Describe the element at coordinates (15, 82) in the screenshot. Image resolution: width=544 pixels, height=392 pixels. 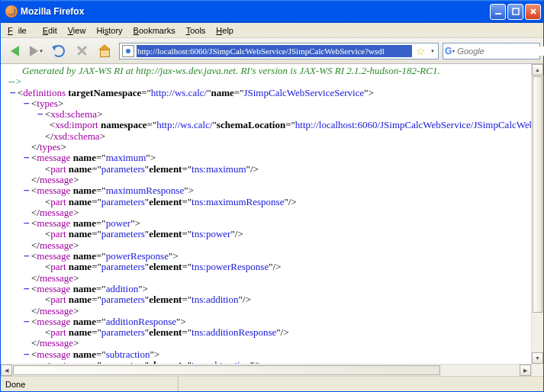
I see `xml-comment-end: -->` at that location.